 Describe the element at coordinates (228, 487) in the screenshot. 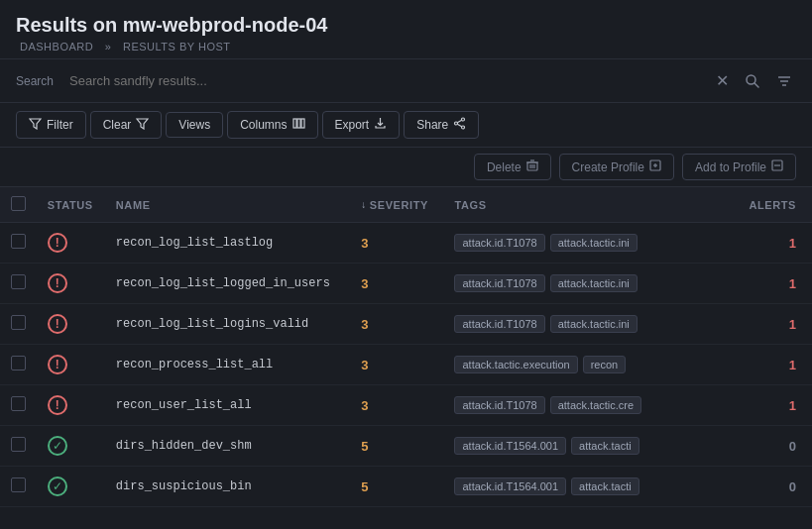

I see `row-name-cell: dirs_suspicious_bin` at that location.